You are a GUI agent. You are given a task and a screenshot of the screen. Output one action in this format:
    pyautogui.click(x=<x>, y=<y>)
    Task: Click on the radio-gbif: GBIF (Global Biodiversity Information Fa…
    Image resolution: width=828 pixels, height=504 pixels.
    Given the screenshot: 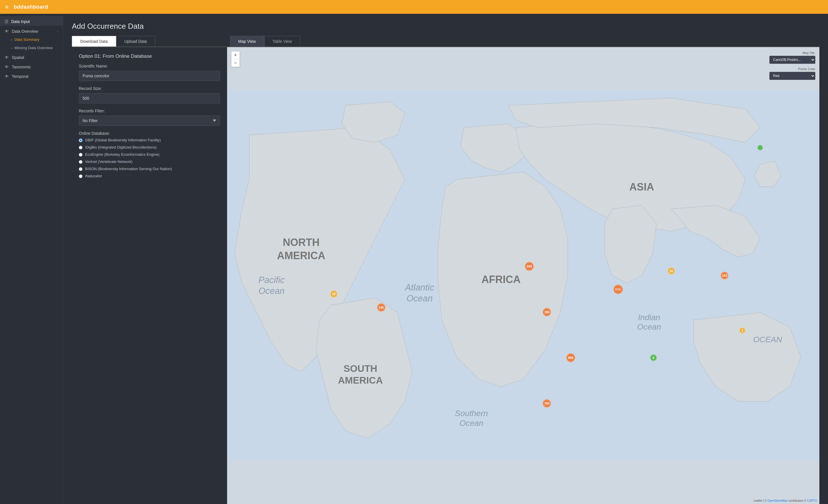 What is the action you would take?
    pyautogui.click(x=149, y=140)
    